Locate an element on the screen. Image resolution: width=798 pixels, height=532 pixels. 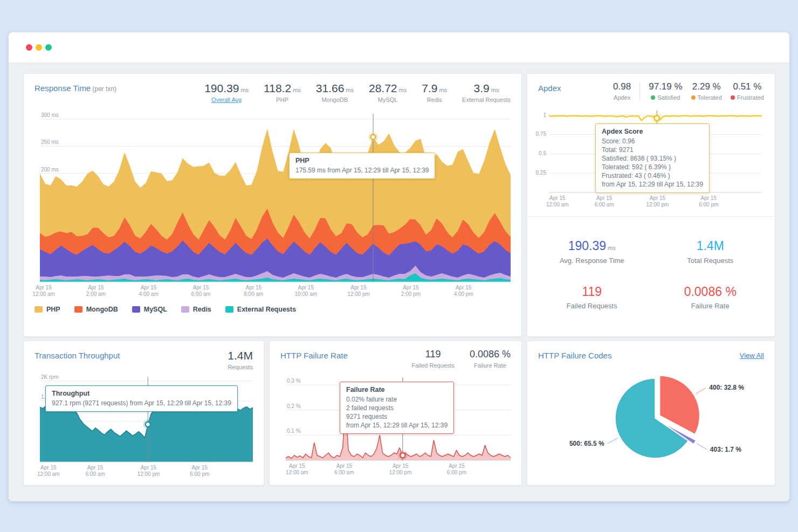
failure-codes-pie-chart: 400: 32.8 %403: 1.7 %500: 65.5 % is located at coordinates (651, 417).